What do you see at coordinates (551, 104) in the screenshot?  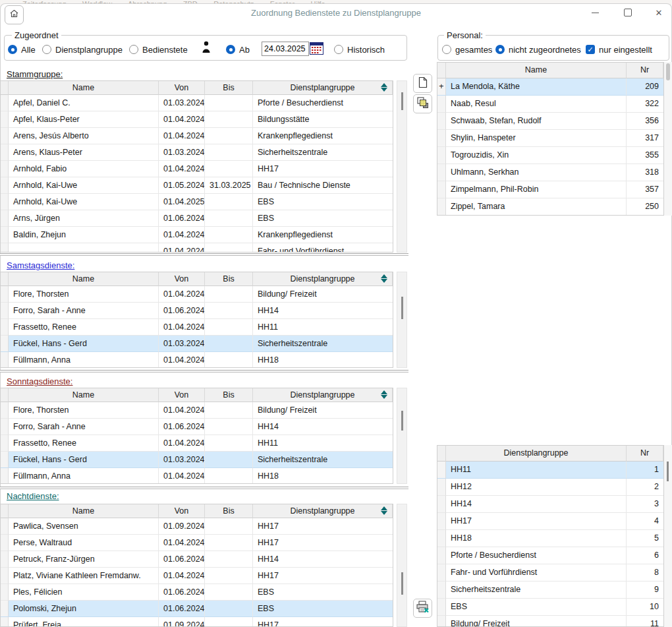 I see `table-row: Naab, Resul 322` at bounding box center [551, 104].